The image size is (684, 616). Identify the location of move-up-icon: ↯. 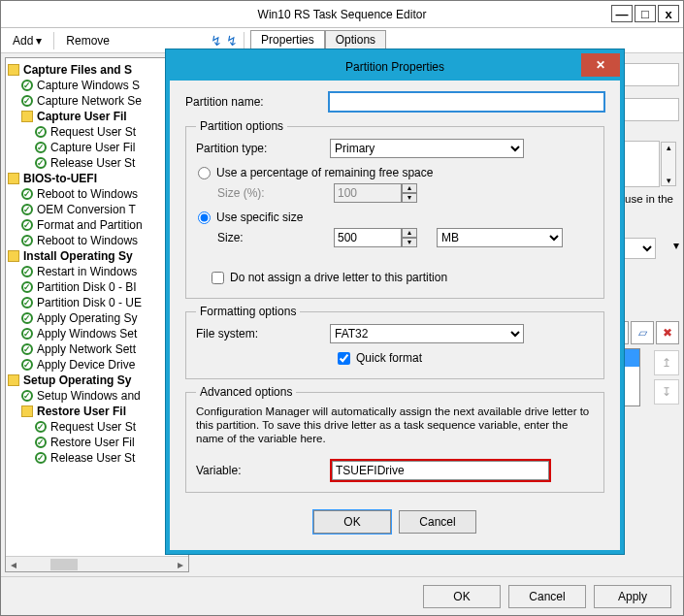
(216, 41).